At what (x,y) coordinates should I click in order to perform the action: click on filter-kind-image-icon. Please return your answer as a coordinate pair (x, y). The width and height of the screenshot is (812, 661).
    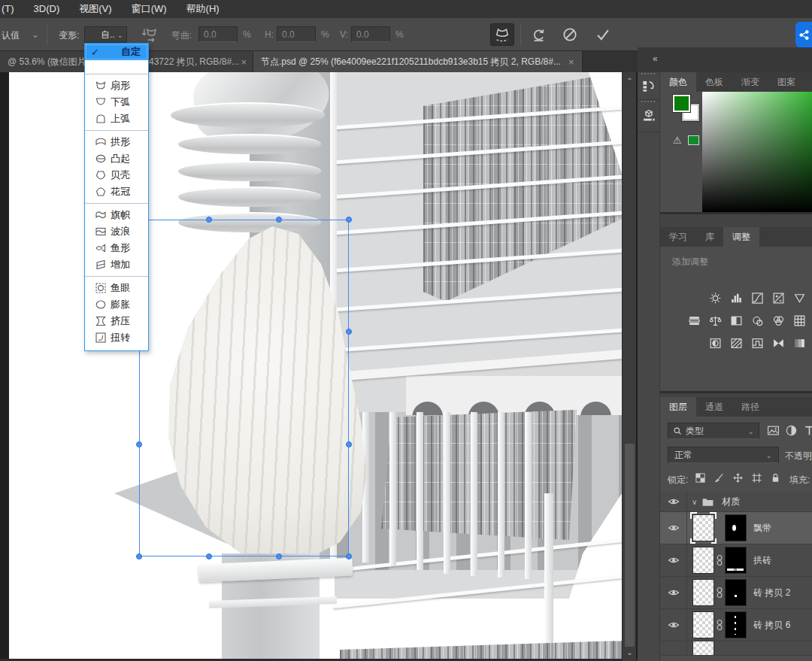
    Looking at the image, I should click on (773, 430).